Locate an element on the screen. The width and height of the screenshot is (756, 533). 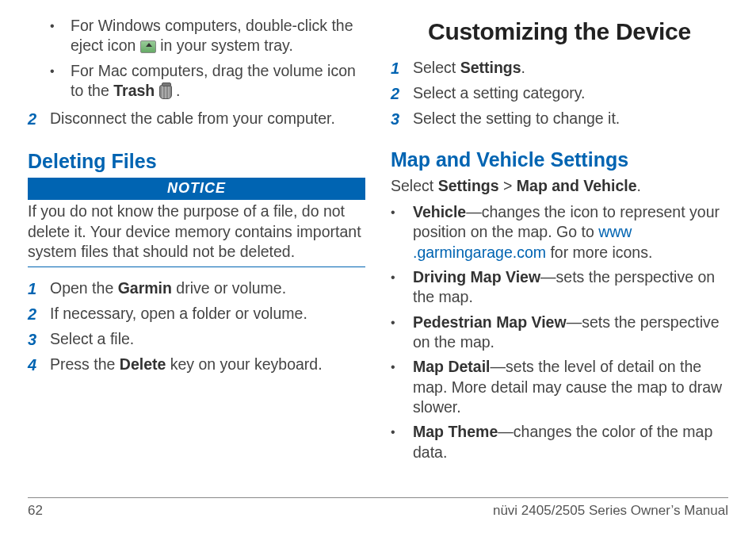
notice-label: NOTICE is located at coordinates (197, 189).